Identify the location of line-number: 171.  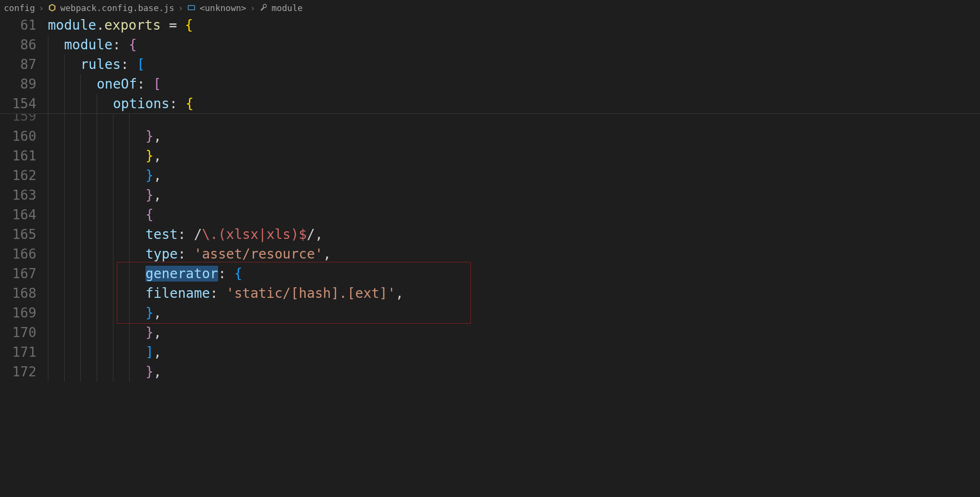
(24, 352).